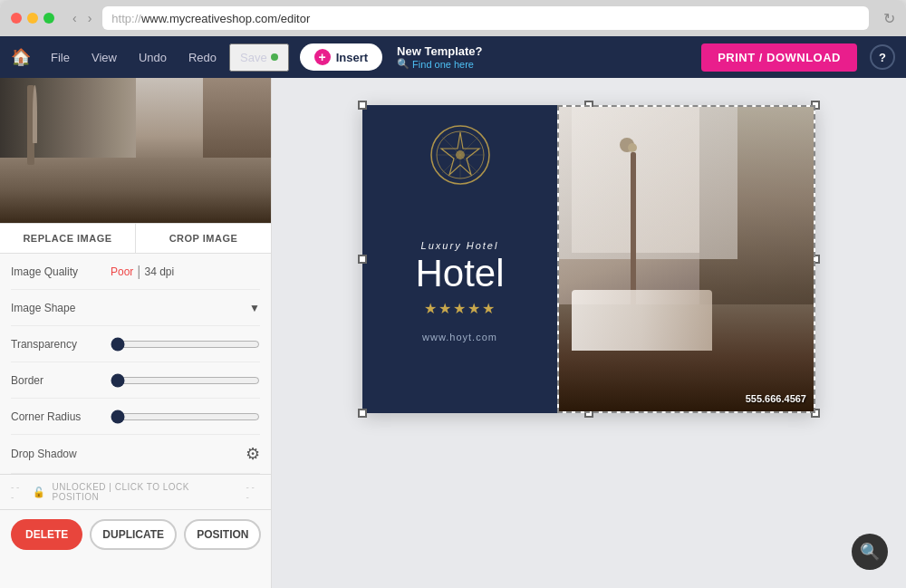 This screenshot has width=906, height=588. What do you see at coordinates (341, 57) in the screenshot?
I see `insert-button: + Insert` at bounding box center [341, 57].